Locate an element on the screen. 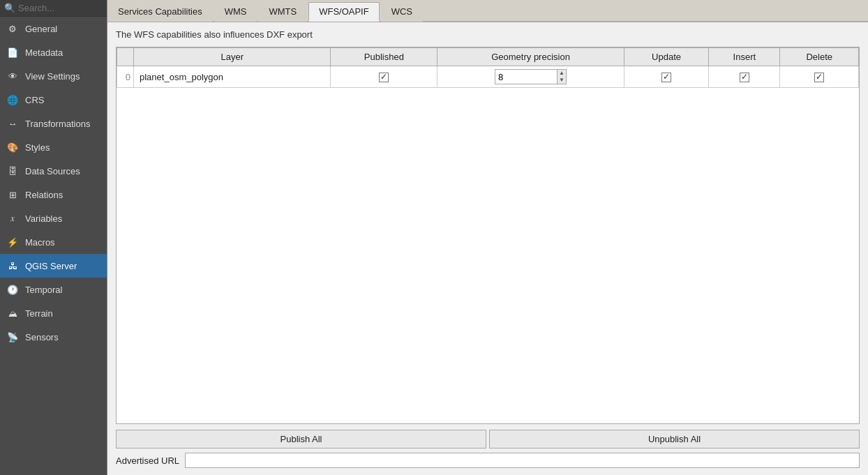  sidebar-item-transformations: ↔Transformations is located at coordinates (53, 123).